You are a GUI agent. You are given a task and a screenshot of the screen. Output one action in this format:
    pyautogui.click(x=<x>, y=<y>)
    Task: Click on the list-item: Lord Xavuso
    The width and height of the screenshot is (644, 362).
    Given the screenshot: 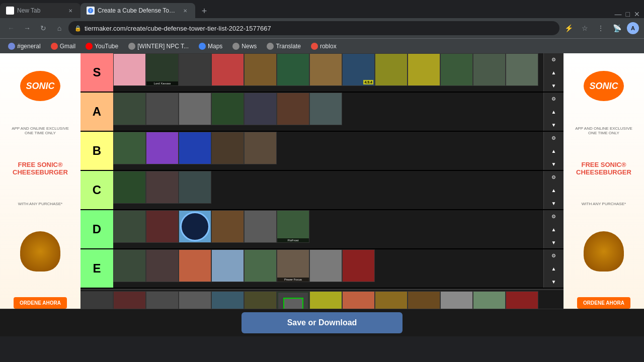 What is the action you would take?
    pyautogui.click(x=162, y=69)
    